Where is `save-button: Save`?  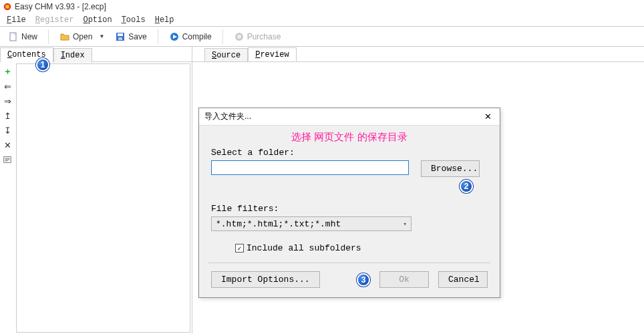 save-button: Save is located at coordinates (131, 37).